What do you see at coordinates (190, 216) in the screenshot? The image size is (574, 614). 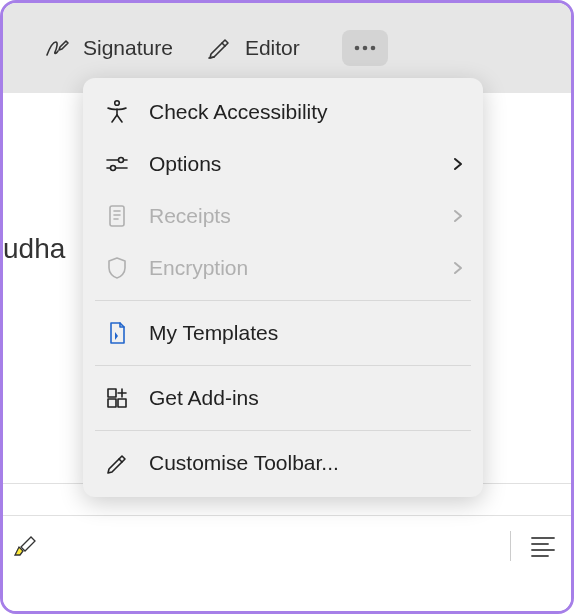 I see `menu-item-label: Receipts` at bounding box center [190, 216].